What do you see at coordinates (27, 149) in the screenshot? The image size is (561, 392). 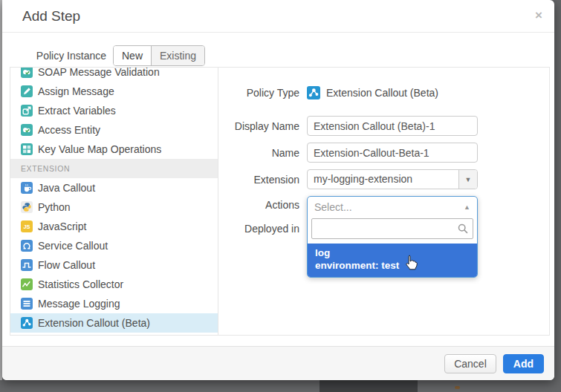 I see `key-value-map-icon` at bounding box center [27, 149].